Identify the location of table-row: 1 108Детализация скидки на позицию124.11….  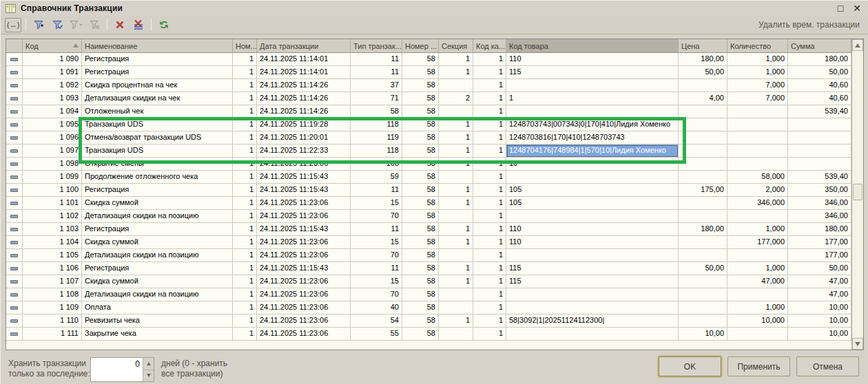
(428, 295).